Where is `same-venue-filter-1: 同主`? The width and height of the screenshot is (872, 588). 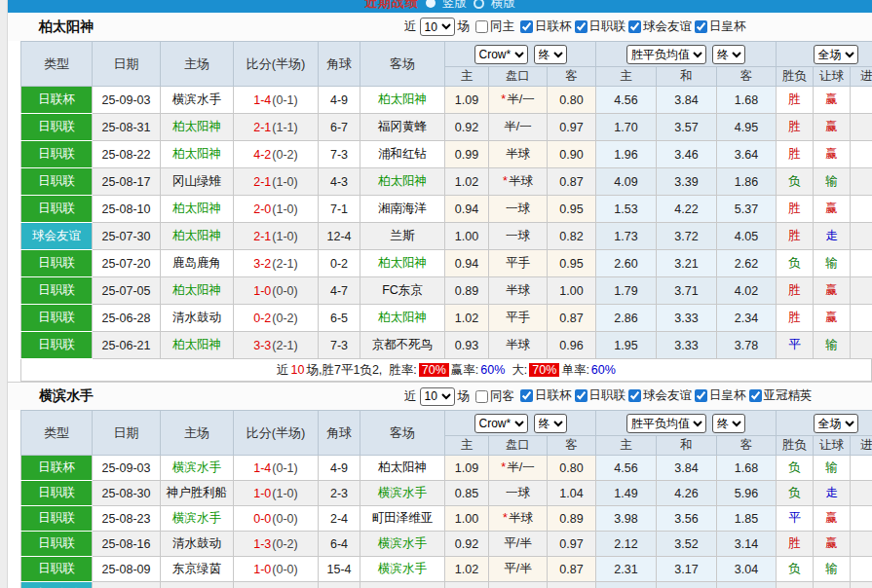 same-venue-filter-1: 同主 is located at coordinates (495, 27).